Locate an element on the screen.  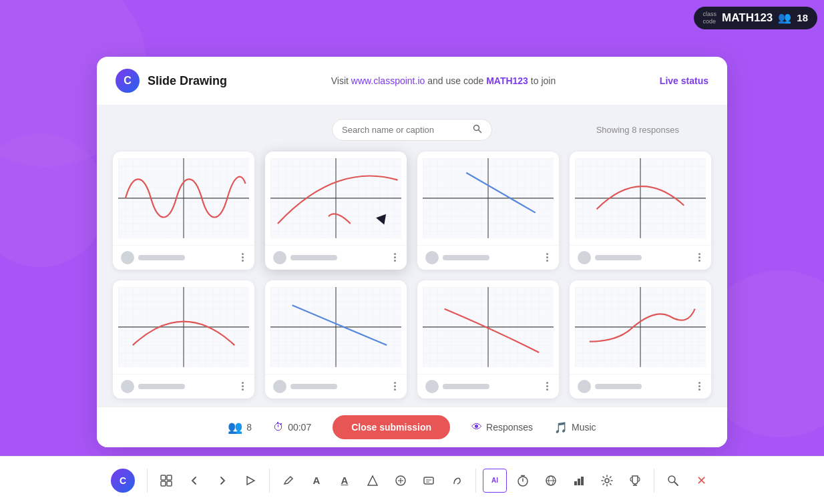
responses-button: 👁 Responses is located at coordinates (502, 427).